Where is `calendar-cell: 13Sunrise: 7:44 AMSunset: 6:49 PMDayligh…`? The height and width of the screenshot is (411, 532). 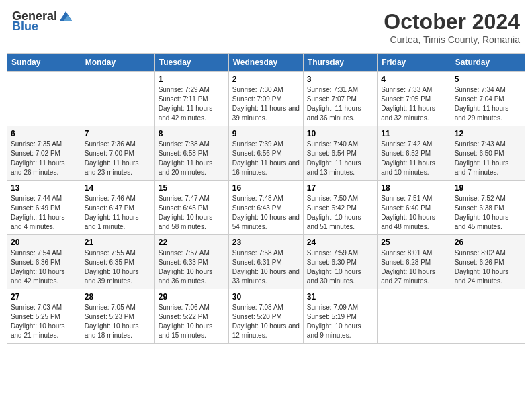
calendar-cell: 13Sunrise: 7:44 AMSunset: 6:49 PMDayligh… is located at coordinates (44, 208).